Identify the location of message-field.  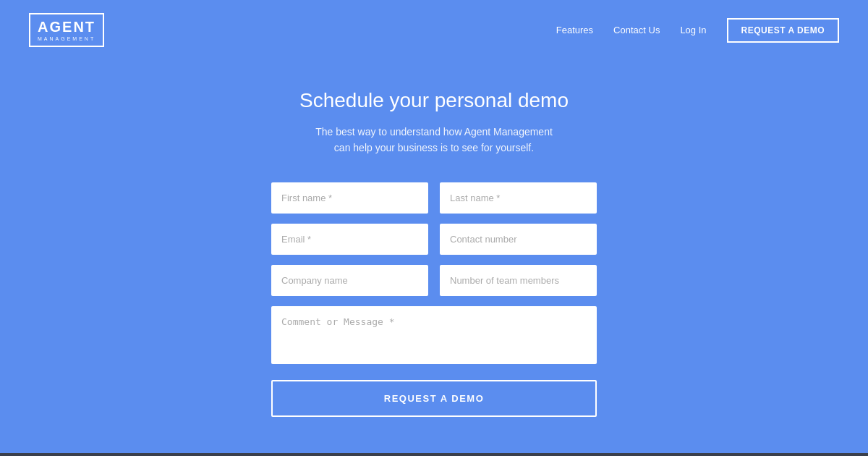
(434, 337).